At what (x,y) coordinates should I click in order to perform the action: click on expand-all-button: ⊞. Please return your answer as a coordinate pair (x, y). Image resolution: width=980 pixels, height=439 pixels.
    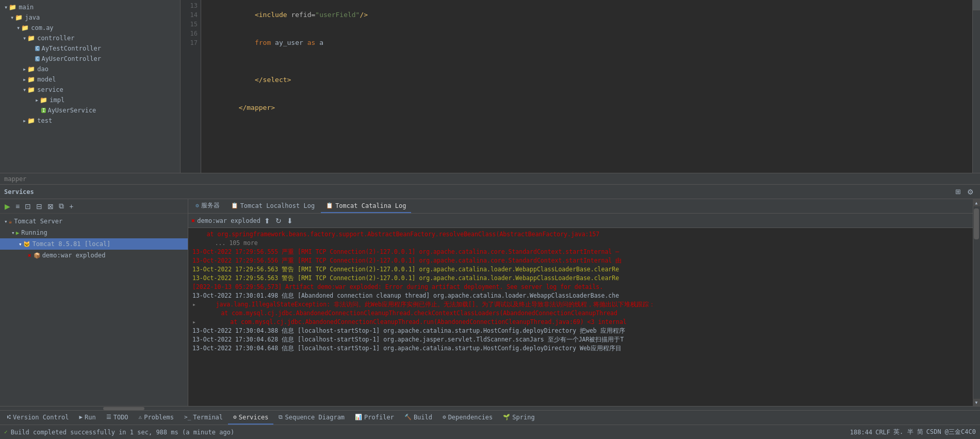
    Looking at the image, I should click on (958, 192).